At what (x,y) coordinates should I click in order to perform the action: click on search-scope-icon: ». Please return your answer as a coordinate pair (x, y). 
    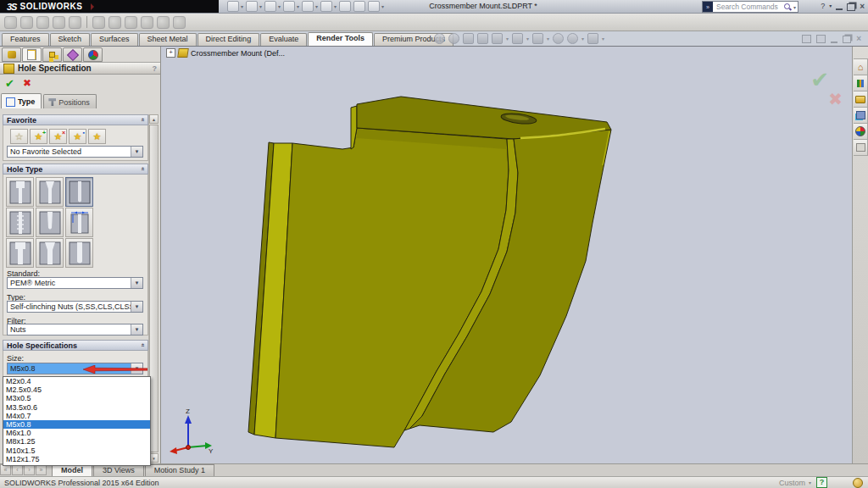
    Looking at the image, I should click on (708, 7).